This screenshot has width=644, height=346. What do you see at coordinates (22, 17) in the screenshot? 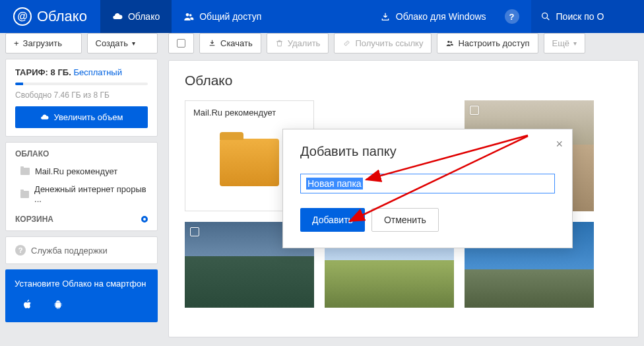
I see `at-sign-icon: @` at bounding box center [22, 17].